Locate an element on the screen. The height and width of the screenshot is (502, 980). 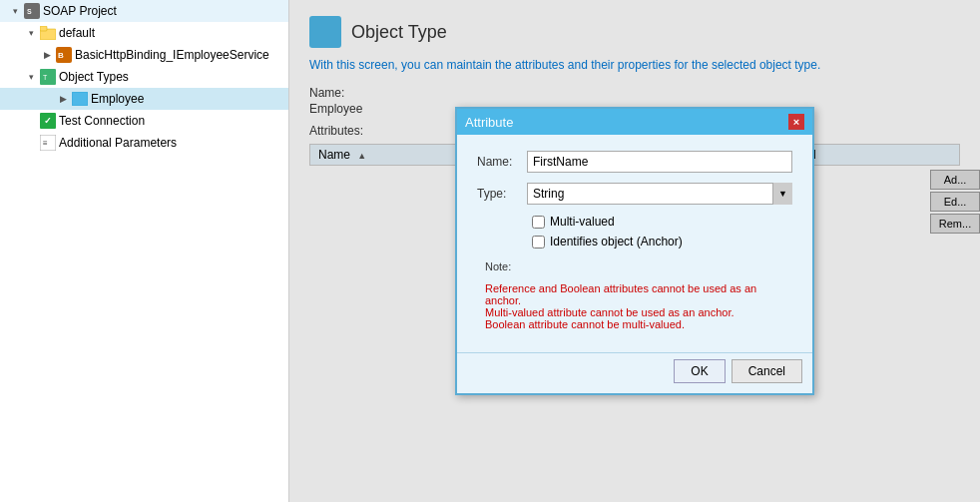
sidebar-item-additional-params: ≡ Additional Parameters is located at coordinates (144, 143).